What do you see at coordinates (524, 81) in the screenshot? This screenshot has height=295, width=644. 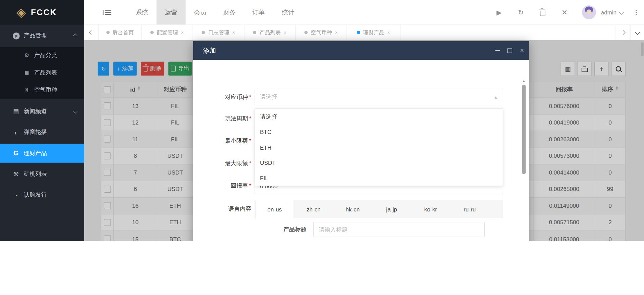 I see `scroll-up-arrow: ▲` at bounding box center [524, 81].